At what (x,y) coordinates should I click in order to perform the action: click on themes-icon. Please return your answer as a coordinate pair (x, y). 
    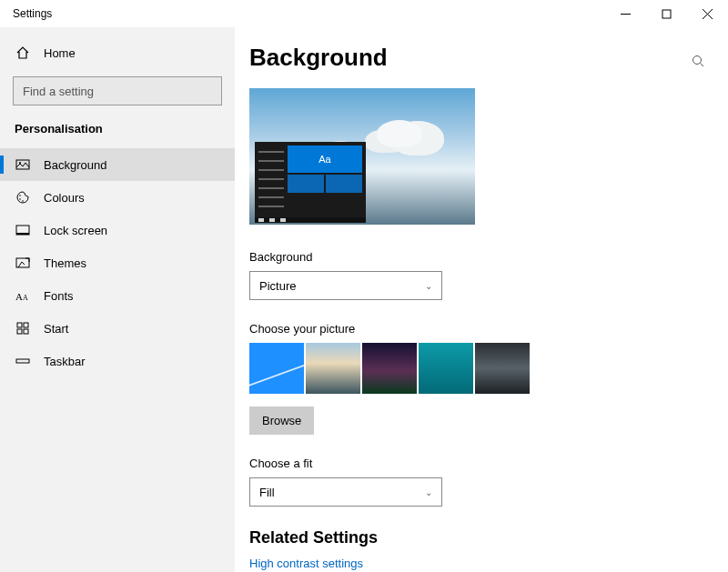
    Looking at the image, I should click on (23, 263).